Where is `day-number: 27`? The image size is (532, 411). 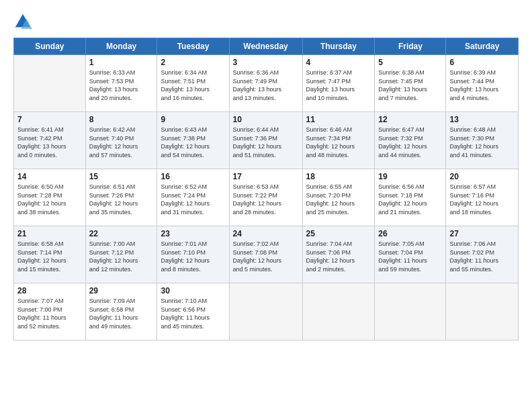
day-number: 27 is located at coordinates (482, 234).